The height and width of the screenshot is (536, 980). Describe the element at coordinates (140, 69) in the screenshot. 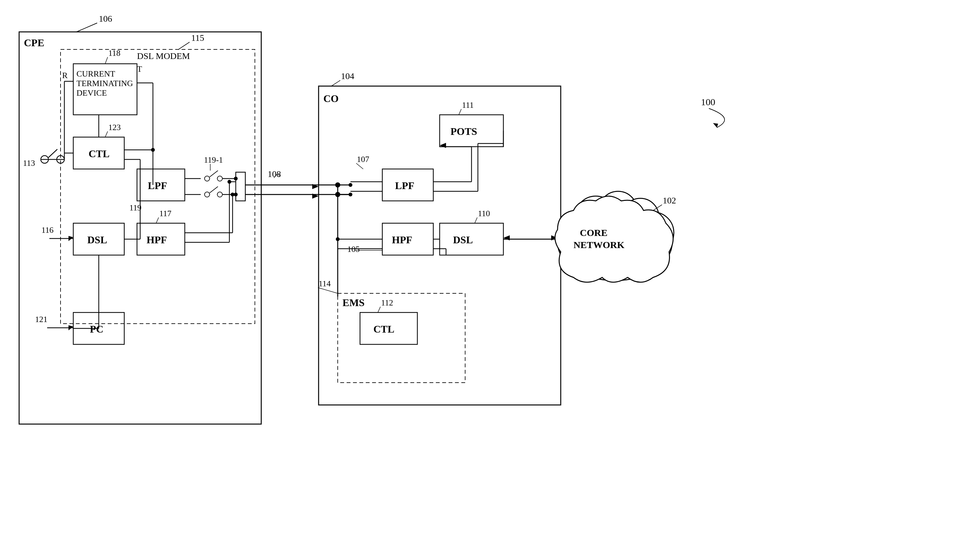

I see `t-label: T` at that location.